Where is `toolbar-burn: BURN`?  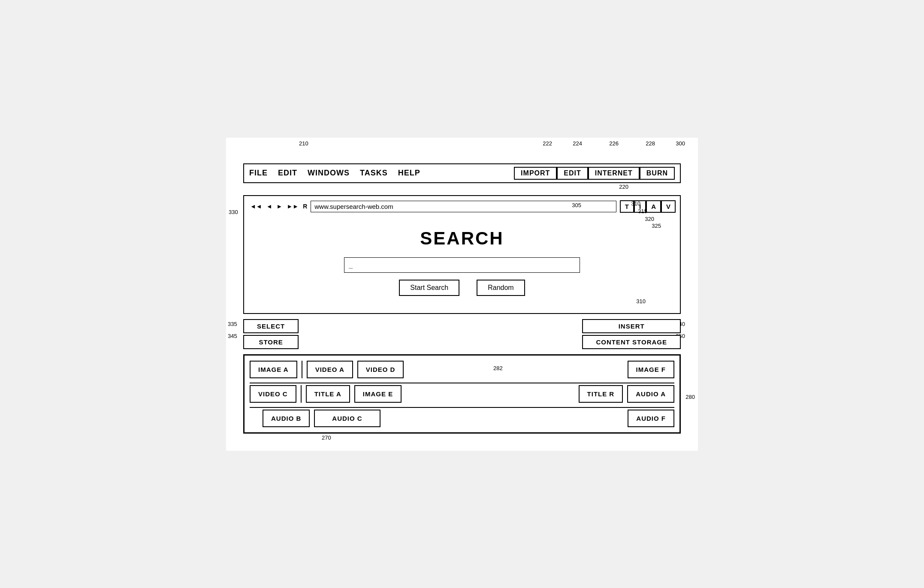 toolbar-burn: BURN is located at coordinates (657, 173).